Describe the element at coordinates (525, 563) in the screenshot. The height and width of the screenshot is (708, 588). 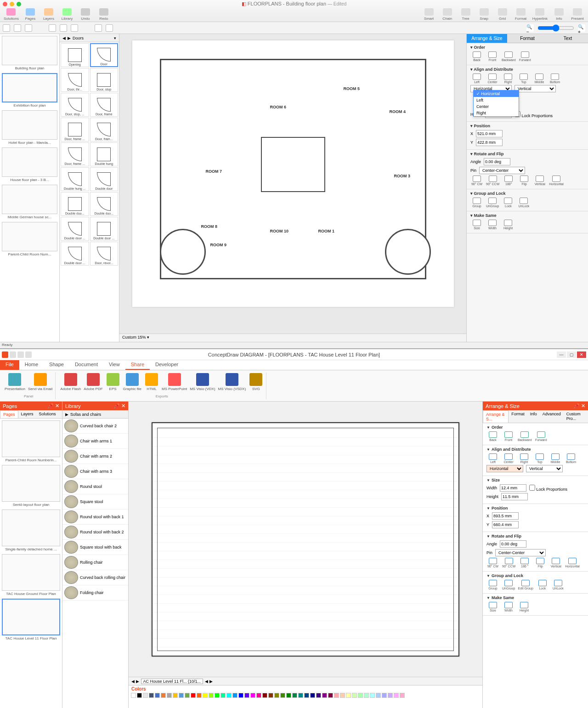
I see `rotate-btn: 180 °` at that location.